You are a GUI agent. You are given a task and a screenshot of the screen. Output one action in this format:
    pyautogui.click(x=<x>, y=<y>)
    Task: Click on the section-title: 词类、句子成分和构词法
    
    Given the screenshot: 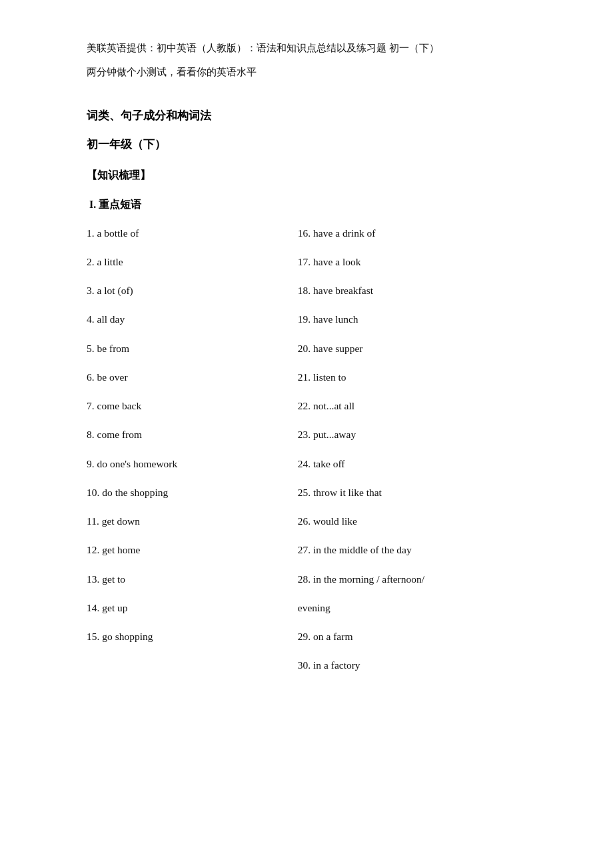 What is the action you would take?
    pyautogui.click(x=306, y=116)
    